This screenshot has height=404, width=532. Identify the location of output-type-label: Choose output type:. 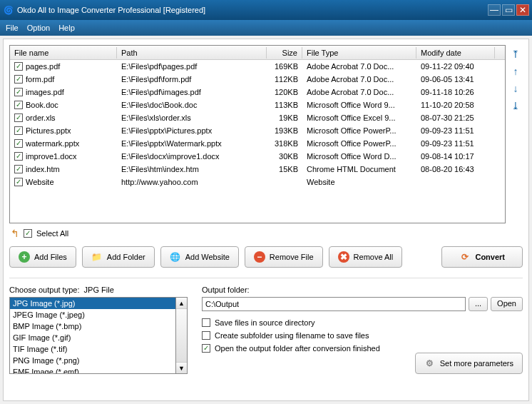
(44, 290).